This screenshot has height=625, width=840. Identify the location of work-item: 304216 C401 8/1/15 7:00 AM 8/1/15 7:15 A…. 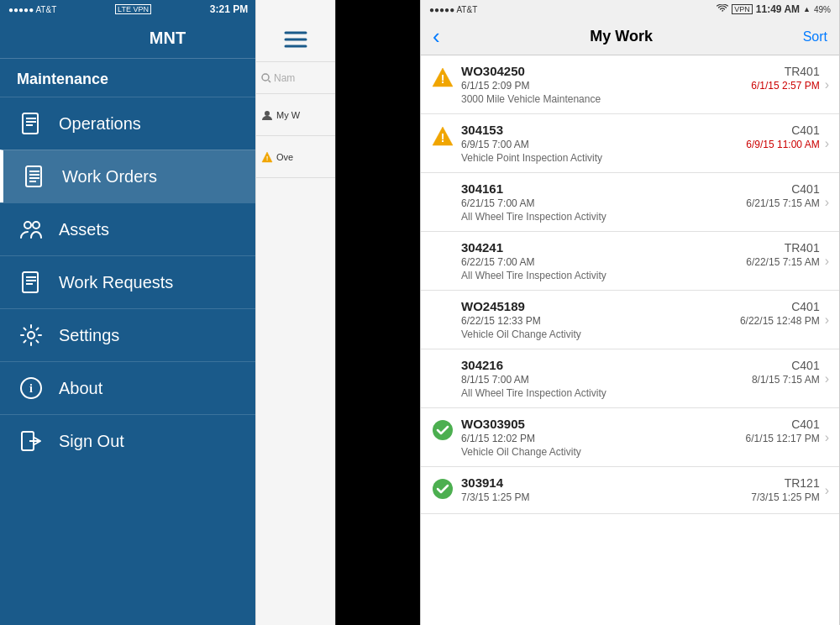
(630, 379).